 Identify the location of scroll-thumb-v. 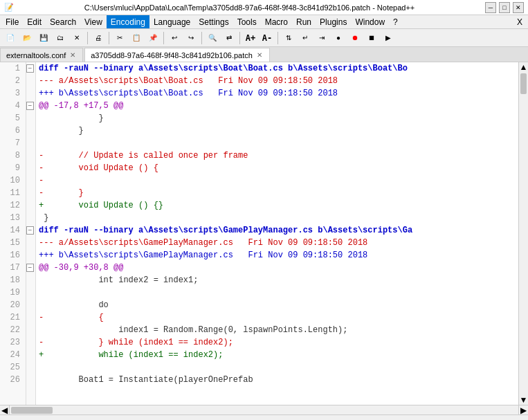
(523, 84).